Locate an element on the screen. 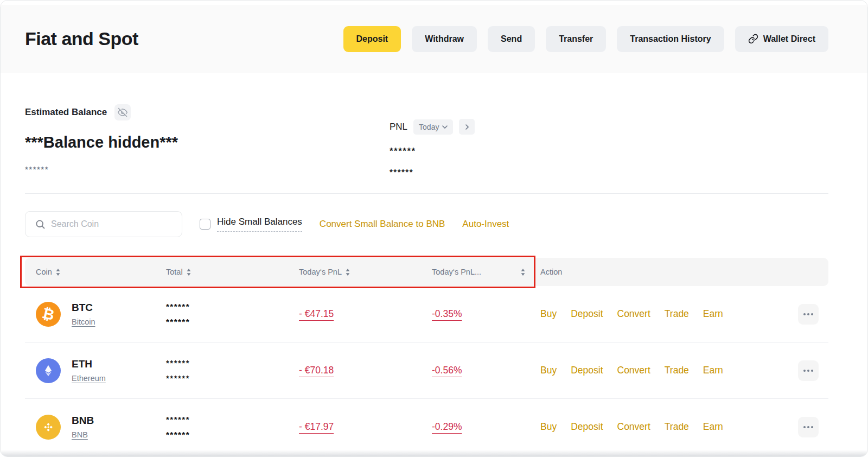 The image size is (868, 457). toggle-balance-visibility-button is located at coordinates (123, 112).